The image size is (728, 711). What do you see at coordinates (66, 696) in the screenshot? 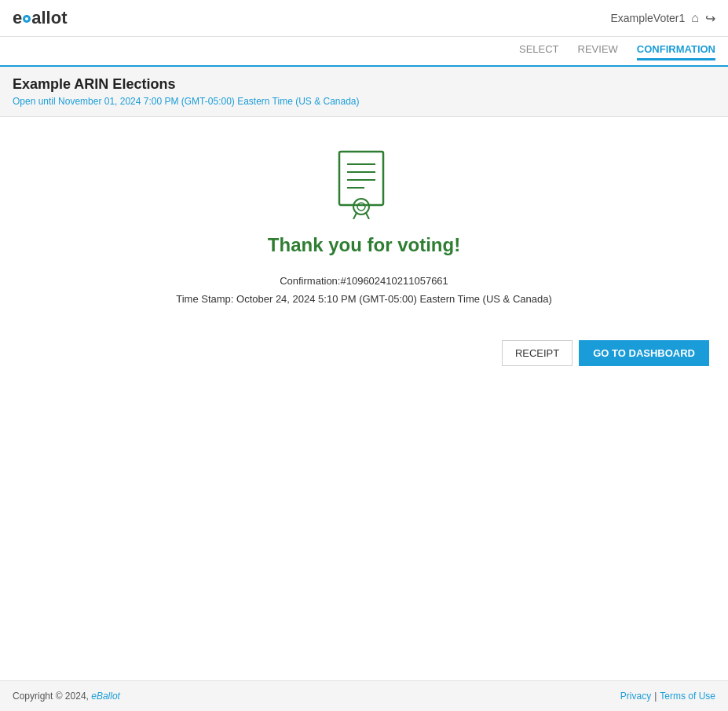
I see `footer-copyright: Copyright © 2024, eBallot` at bounding box center [66, 696].